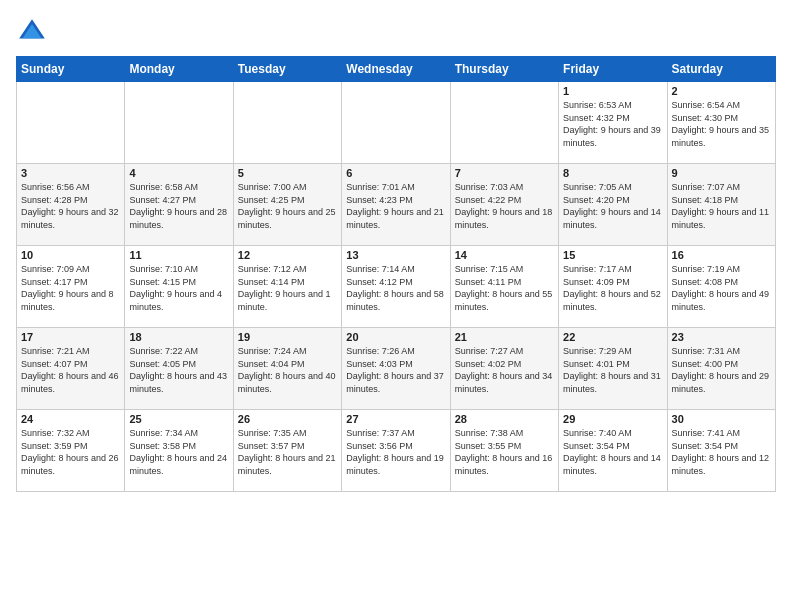  What do you see at coordinates (722, 288) in the screenshot?
I see `day-info: Sunrise: 7:19 AM Sunset: 4:08 PM Dayligh…` at bounding box center [722, 288].